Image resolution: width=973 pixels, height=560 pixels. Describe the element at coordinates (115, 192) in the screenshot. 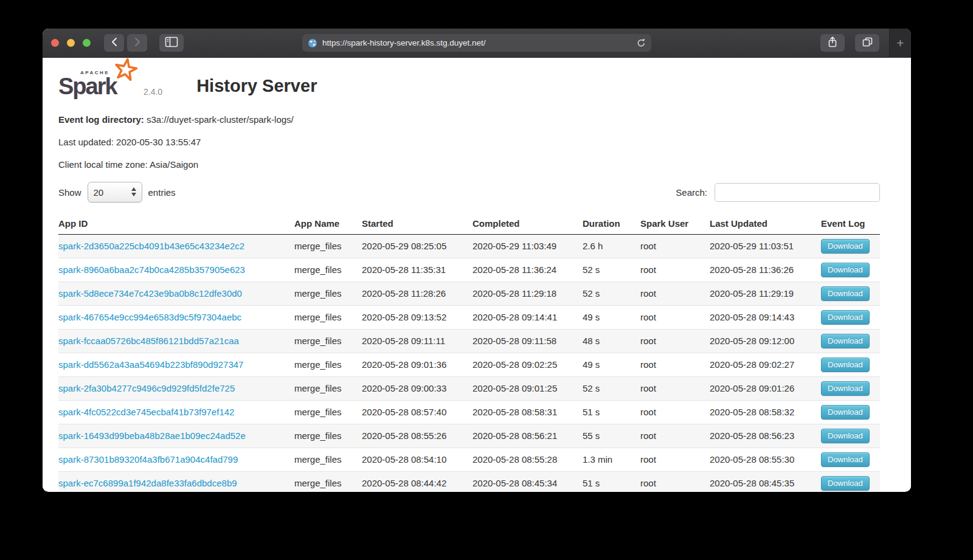

I see `entries-per-page-select: 20` at that location.